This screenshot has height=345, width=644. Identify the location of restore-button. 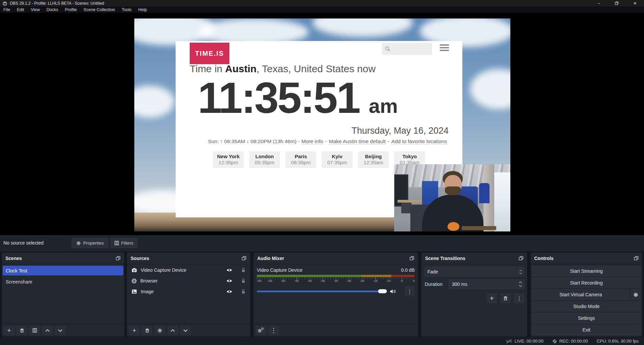
(616, 3).